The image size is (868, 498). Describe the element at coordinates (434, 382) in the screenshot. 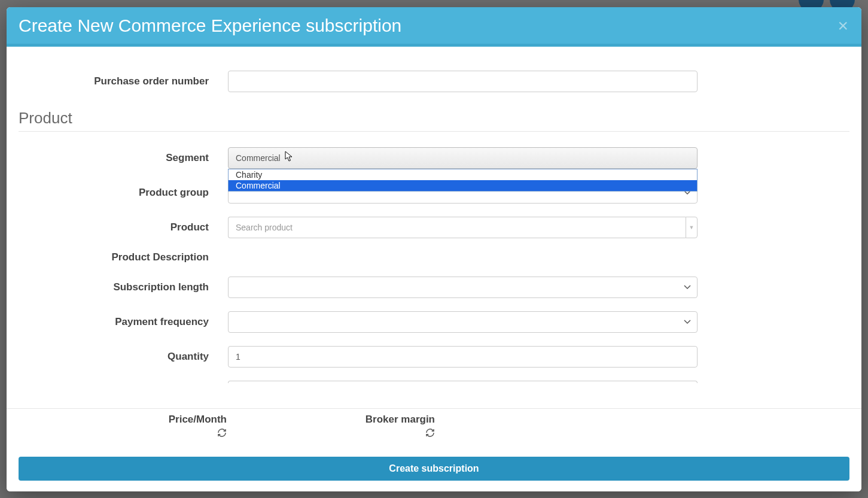

I see `row-cutoff` at that location.